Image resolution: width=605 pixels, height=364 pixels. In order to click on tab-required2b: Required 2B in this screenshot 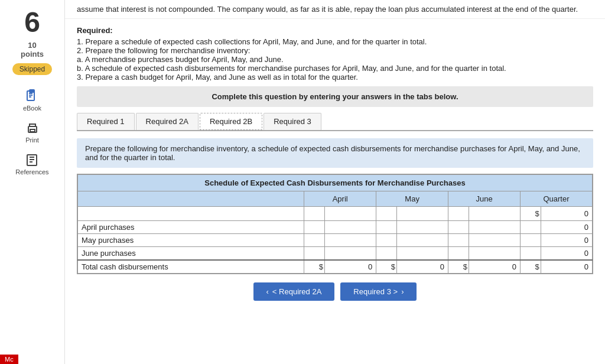, I will do `click(231, 122)`.